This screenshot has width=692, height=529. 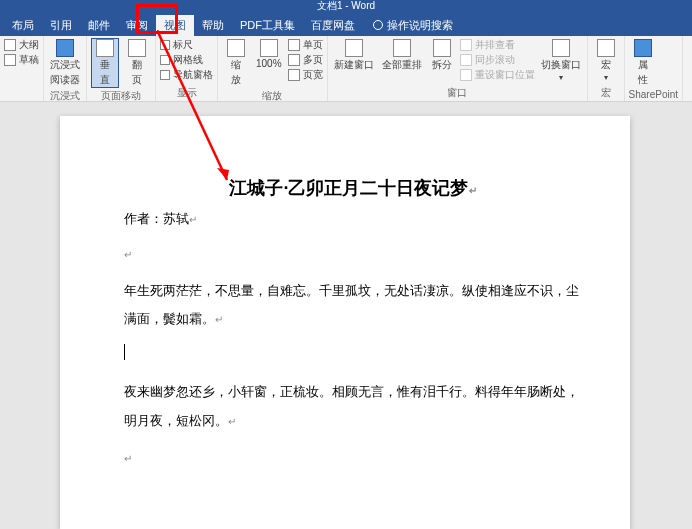 I want to click on immersive-reader-button: 沉浸式 阅读器, so click(x=65, y=63).